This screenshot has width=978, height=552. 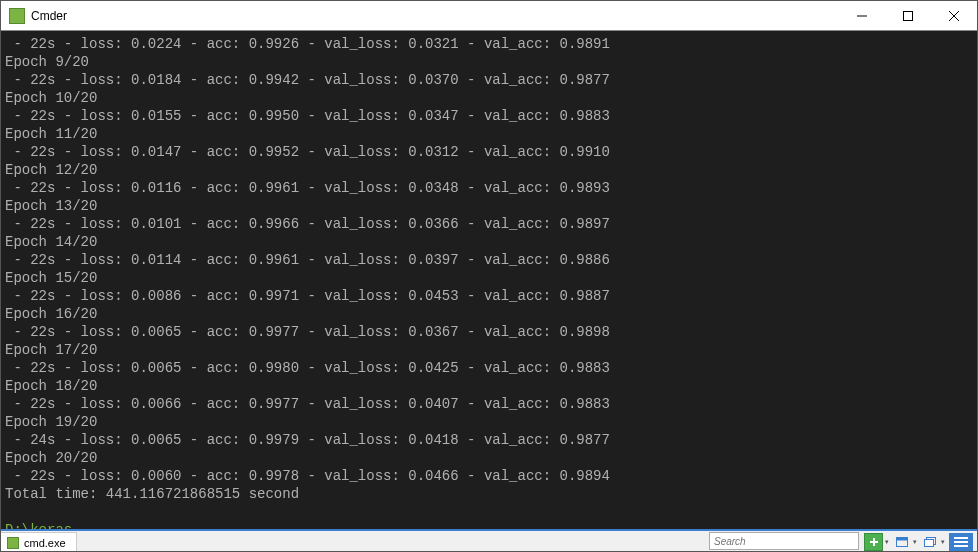 I want to click on output-line: - 22s - loss: 0.0224 - acc: 0.9926 - val…, so click(x=491, y=44).